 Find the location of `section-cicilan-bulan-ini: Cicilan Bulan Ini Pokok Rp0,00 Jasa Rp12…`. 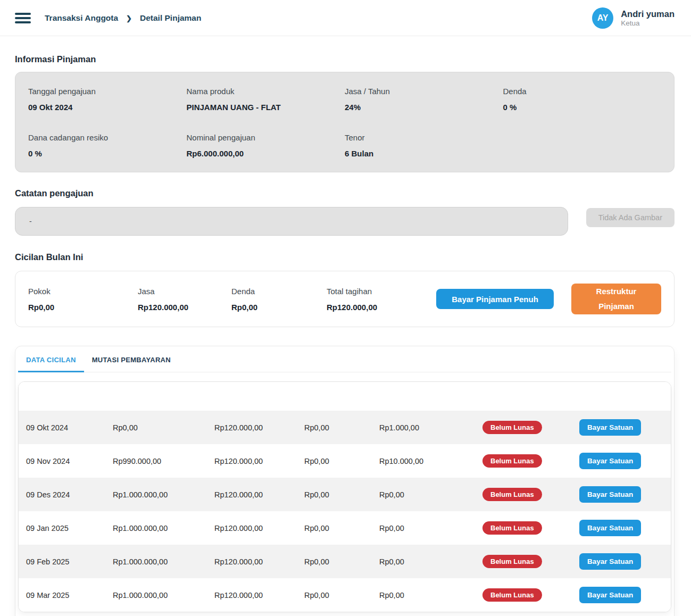

section-cicilan-bulan-ini: Cicilan Bulan Ini Pokok Rp0,00 Jasa Rp12… is located at coordinates (345, 289).